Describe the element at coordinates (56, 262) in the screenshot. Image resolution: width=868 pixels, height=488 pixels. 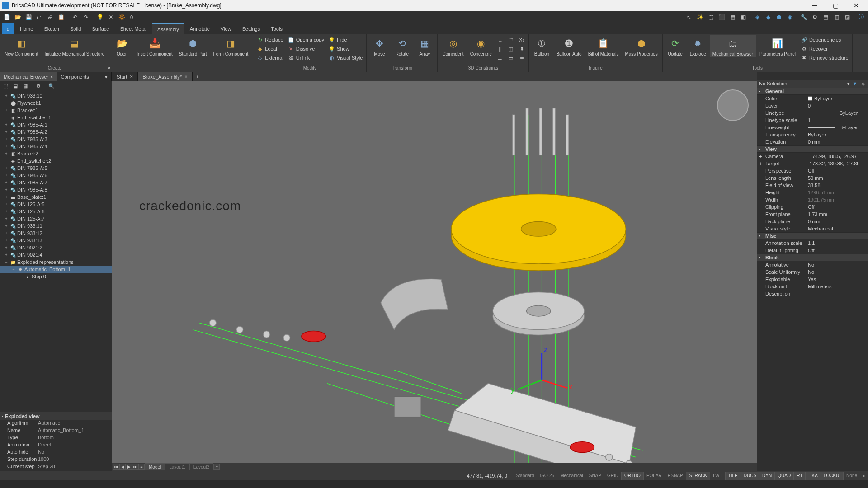
I see `tree-item: −📁Exploded representations` at that location.